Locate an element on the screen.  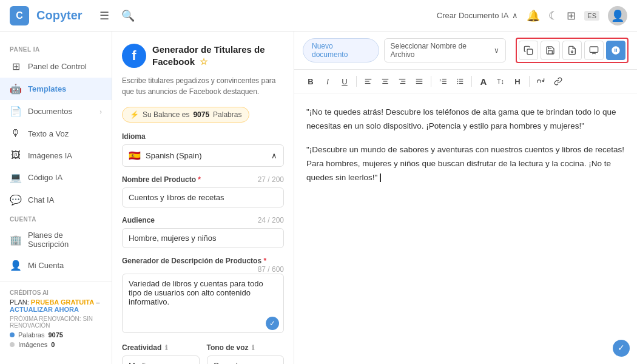
ordered-list-btn: 1. is located at coordinates (443, 81).